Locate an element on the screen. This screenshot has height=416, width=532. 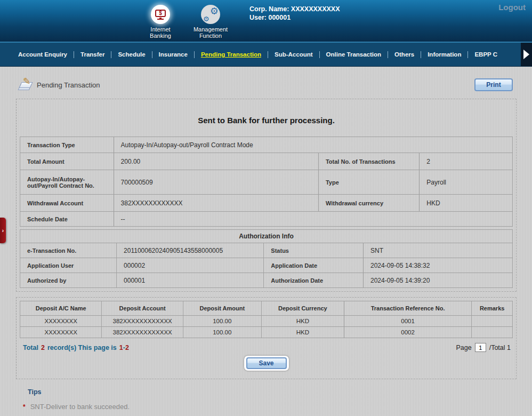
logout-button: Logout is located at coordinates (512, 7).